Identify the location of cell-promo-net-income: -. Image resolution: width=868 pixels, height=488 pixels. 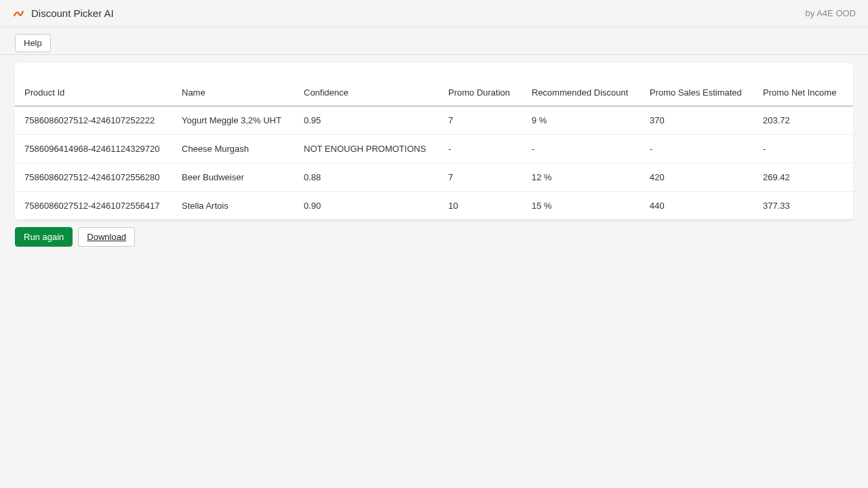
(803, 149).